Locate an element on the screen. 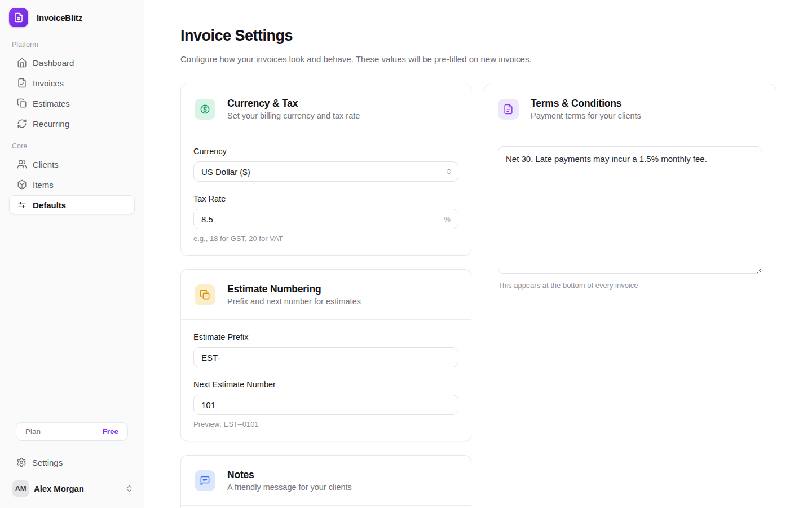 The height and width of the screenshot is (508, 812). card-header: Terms & Conditions Payment terms for you… is located at coordinates (630, 110).